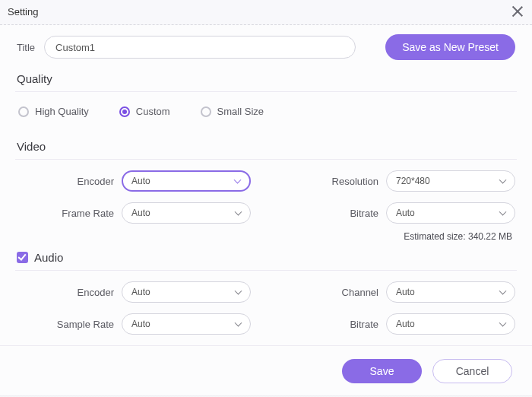 Image resolution: width=532 pixels, height=397 pixels. Describe the element at coordinates (134, 324) in the screenshot. I see `audio-sample-rate-field: Sample Rate Auto` at that location.